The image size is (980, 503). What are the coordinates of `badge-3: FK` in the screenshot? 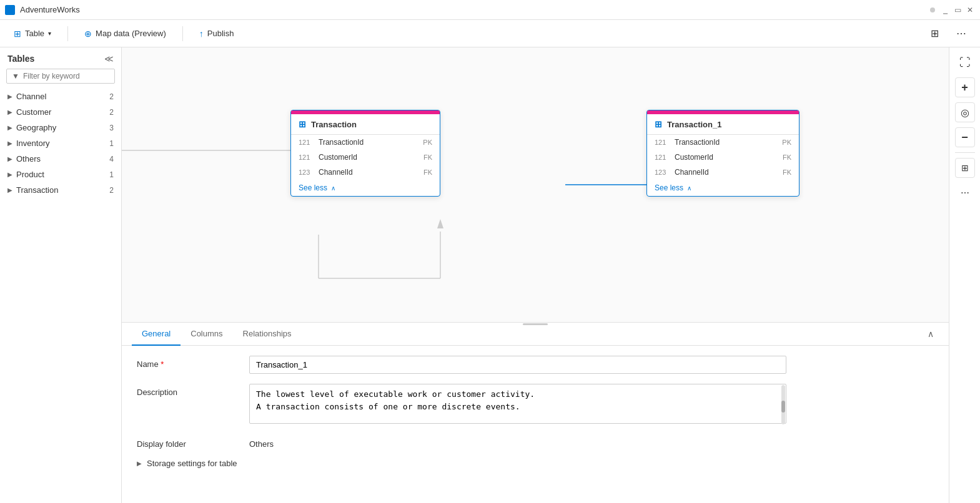 It's located at (428, 172).